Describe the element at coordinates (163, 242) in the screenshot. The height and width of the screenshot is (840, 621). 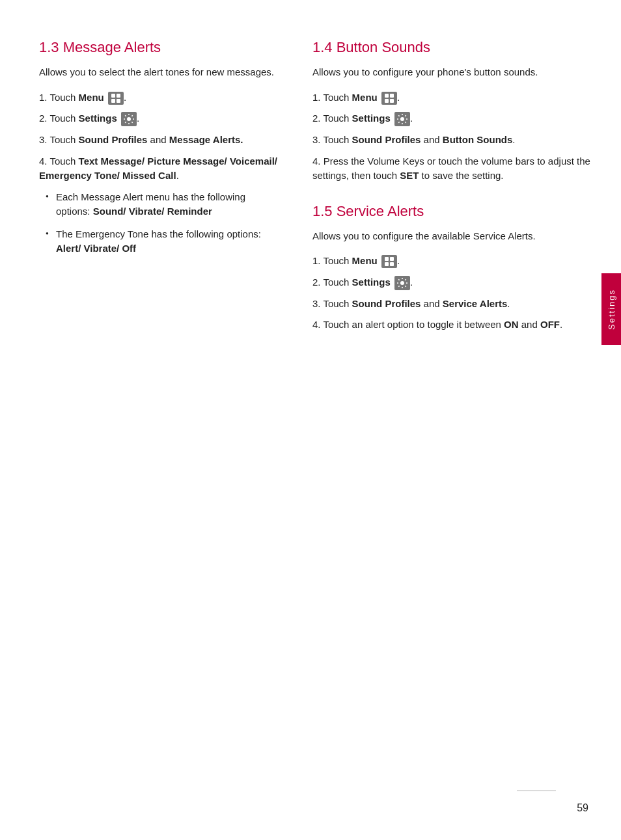
I see `bullet-item-2: The Emergency Tone has the following opt…` at that location.